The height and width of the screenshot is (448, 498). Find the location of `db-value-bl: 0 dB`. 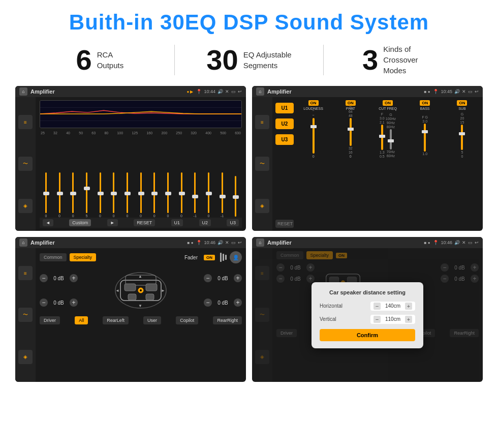

db-value-bl: 0 dB is located at coordinates (59, 303).